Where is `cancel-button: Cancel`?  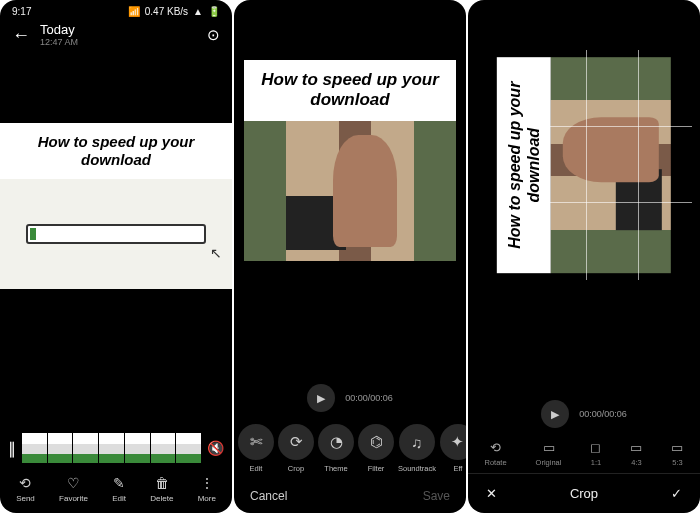
cancel-button: Cancel is located at coordinates (268, 496).